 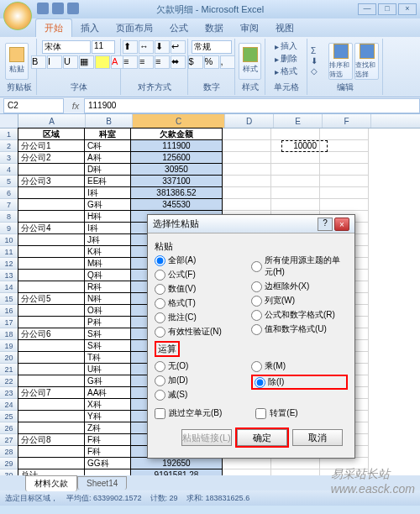 What do you see at coordinates (366, 61) in the screenshot?
I see `find-button: 查找和选择` at bounding box center [366, 61].